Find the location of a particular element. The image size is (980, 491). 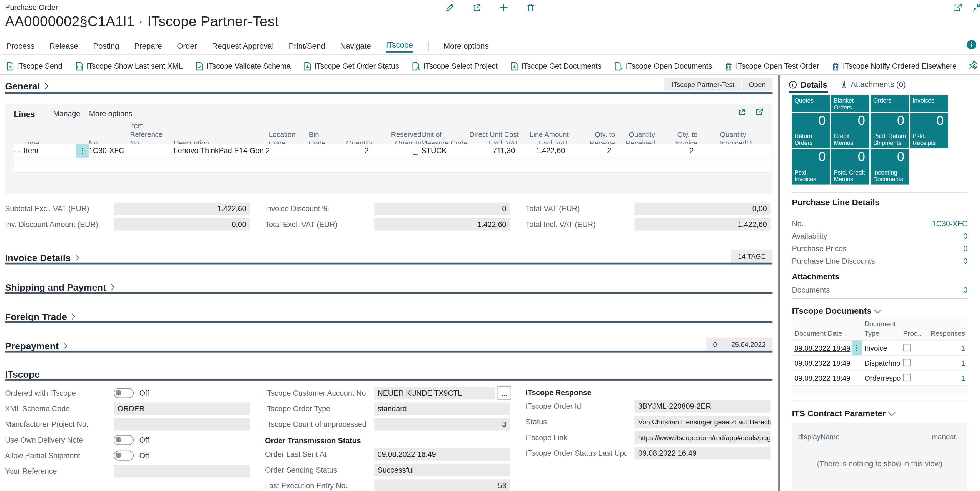

pld-availability-link: 0 is located at coordinates (966, 237).